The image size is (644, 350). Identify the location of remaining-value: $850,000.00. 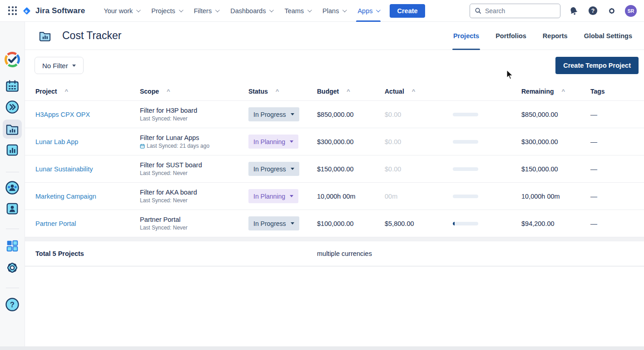
(540, 115).